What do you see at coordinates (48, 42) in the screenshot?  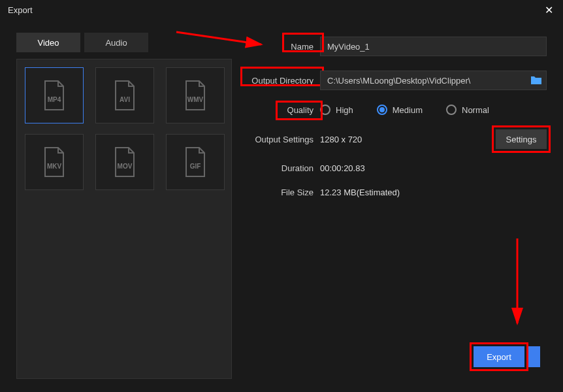 I see `tab-video: Video` at bounding box center [48, 42].